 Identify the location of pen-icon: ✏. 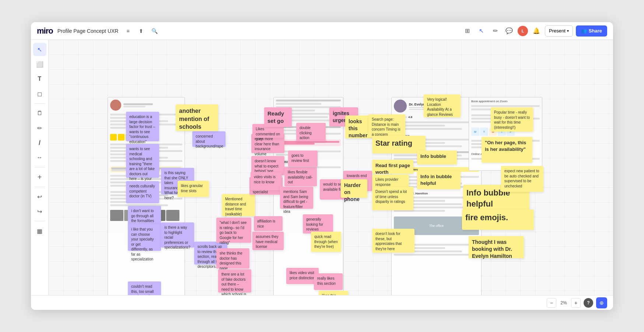
(495, 31).